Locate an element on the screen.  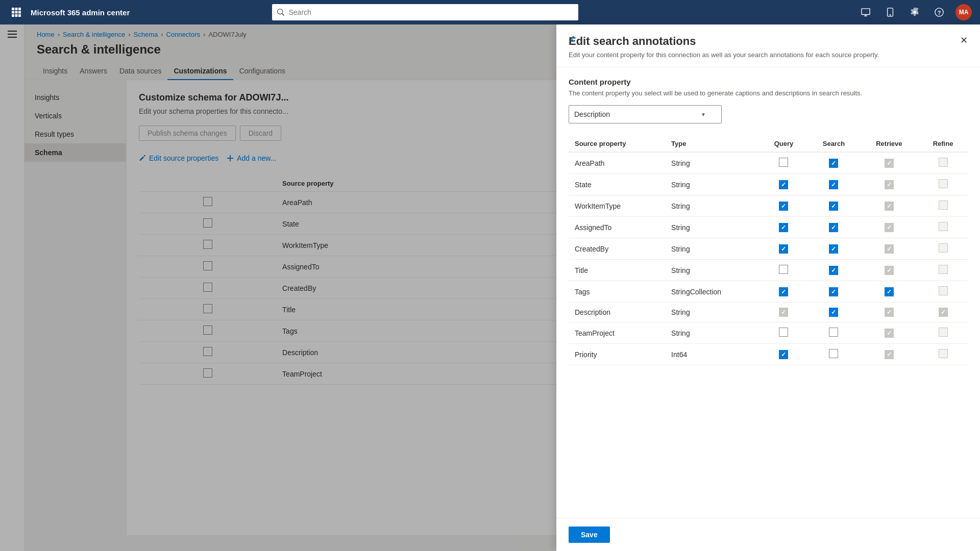
panel-back-btn is located at coordinates (573, 40).